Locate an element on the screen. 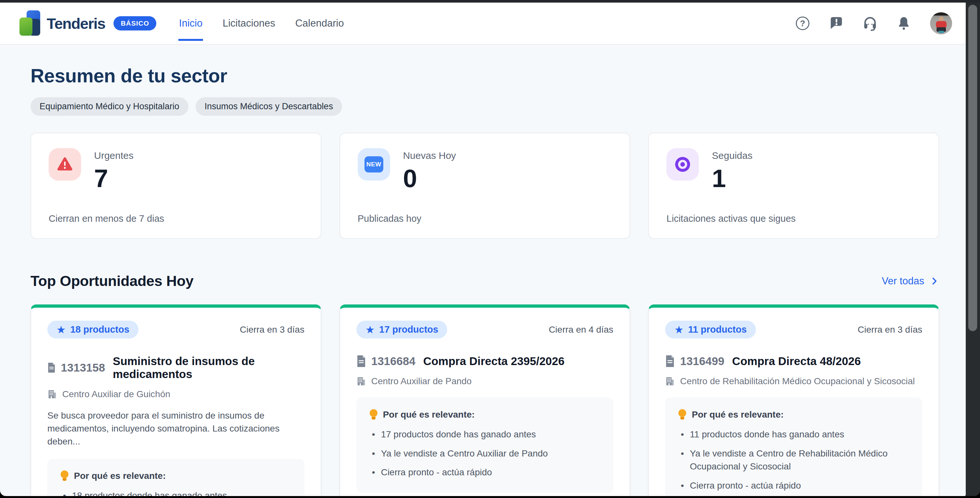  stat-label: Seguidas is located at coordinates (732, 156).